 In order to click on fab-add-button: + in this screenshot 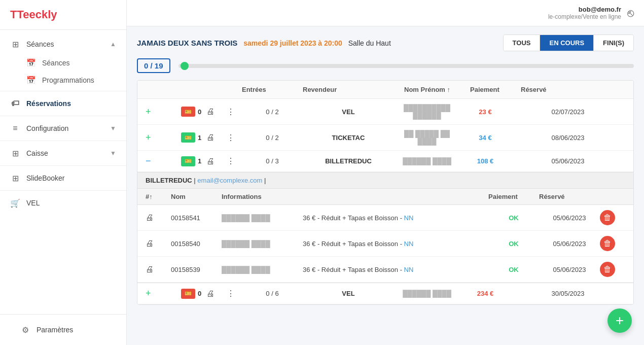, I will do `click(620, 321)`.